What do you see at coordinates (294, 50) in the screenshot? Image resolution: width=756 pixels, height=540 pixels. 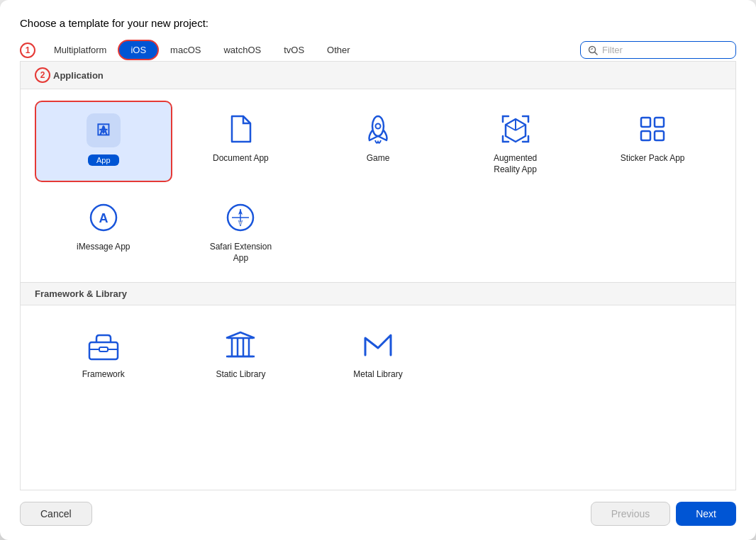 I see `tab-tvos: tvOS` at bounding box center [294, 50].